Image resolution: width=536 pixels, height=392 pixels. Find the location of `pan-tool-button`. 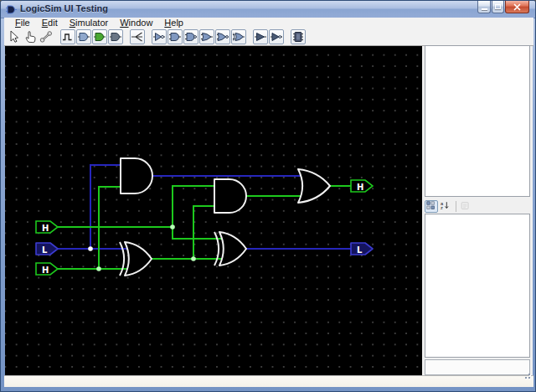

pan-tool-button is located at coordinates (30, 37).